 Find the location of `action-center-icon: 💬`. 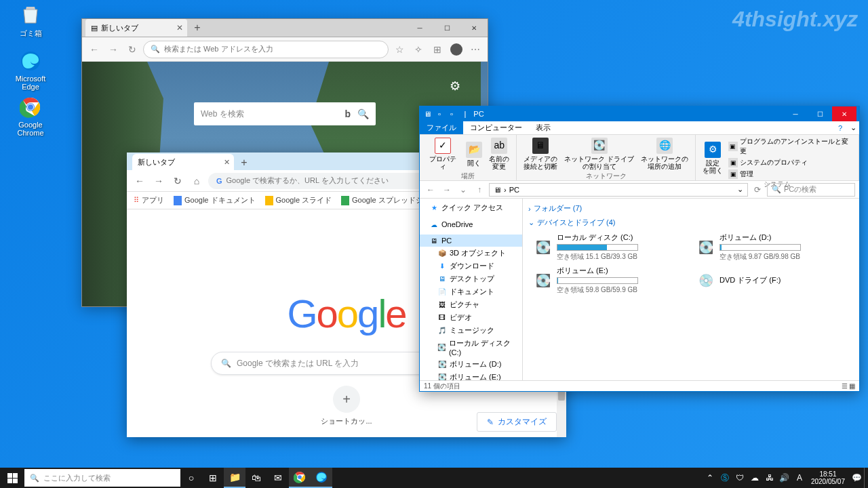

action-center-icon: 💬 is located at coordinates (856, 478).